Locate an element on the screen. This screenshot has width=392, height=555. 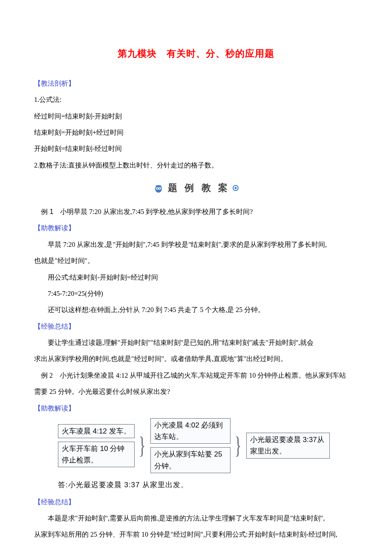
diagram-group-2: 小光凌晨 4:02 必须到达车站。 小光从家到车站要 25分钟。 } is located at coordinates (197, 446).